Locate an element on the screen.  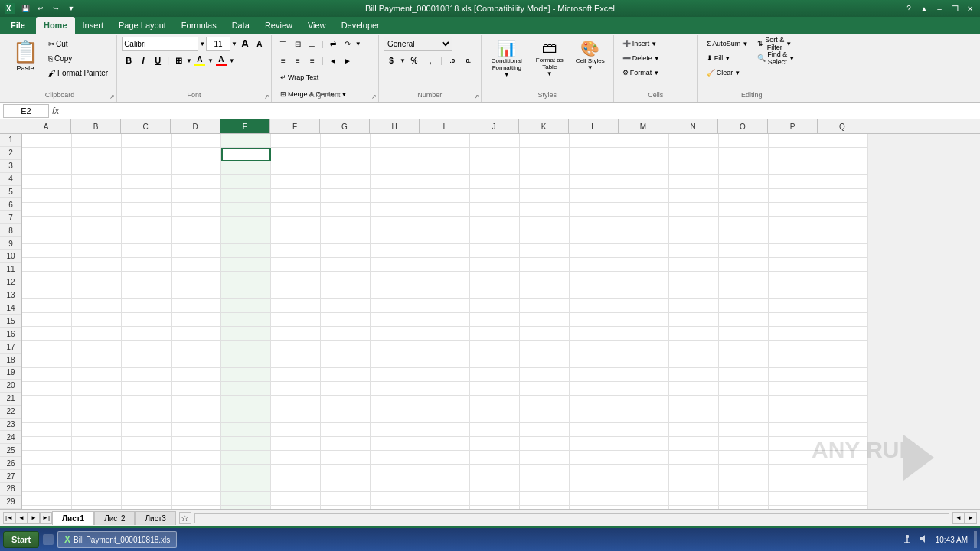
row-num-27: 27 is located at coordinates (11, 476).